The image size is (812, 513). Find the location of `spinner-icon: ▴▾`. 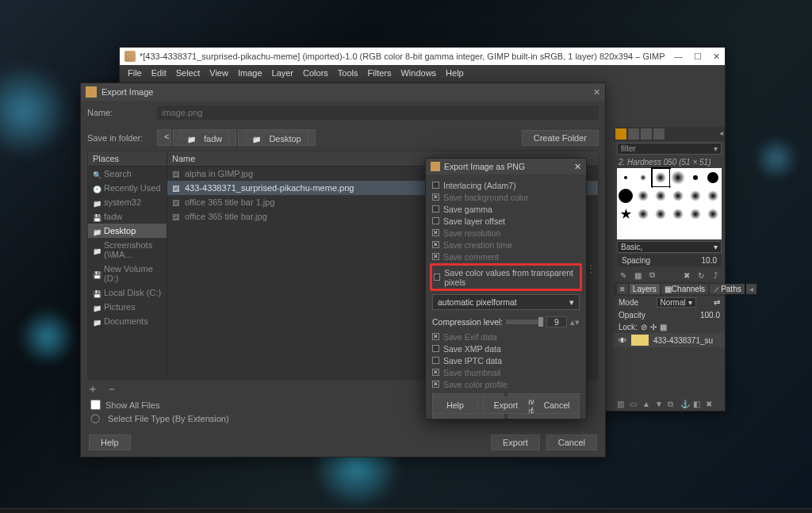

spinner-icon: ▴▾ is located at coordinates (575, 322).